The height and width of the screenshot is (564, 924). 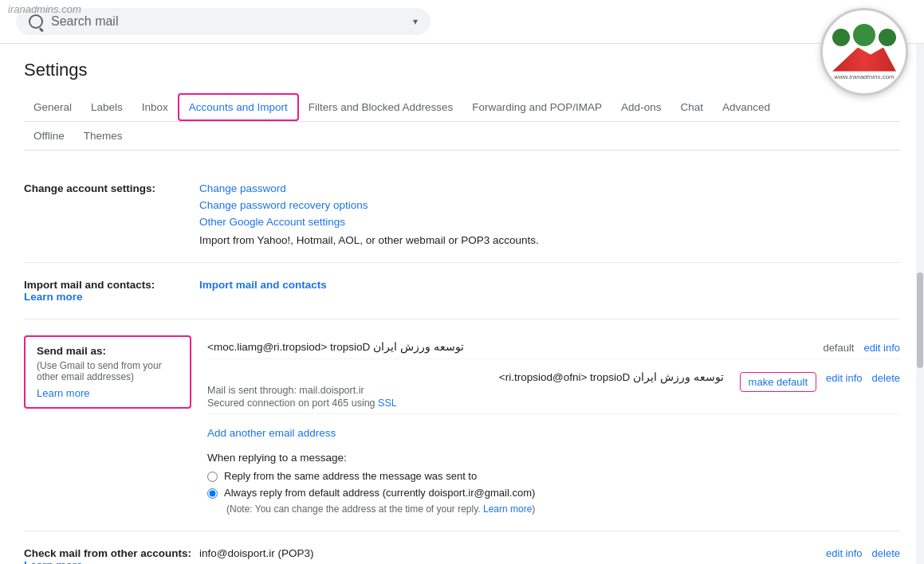 I want to click on change-password-link: Change password, so click(x=550, y=188).